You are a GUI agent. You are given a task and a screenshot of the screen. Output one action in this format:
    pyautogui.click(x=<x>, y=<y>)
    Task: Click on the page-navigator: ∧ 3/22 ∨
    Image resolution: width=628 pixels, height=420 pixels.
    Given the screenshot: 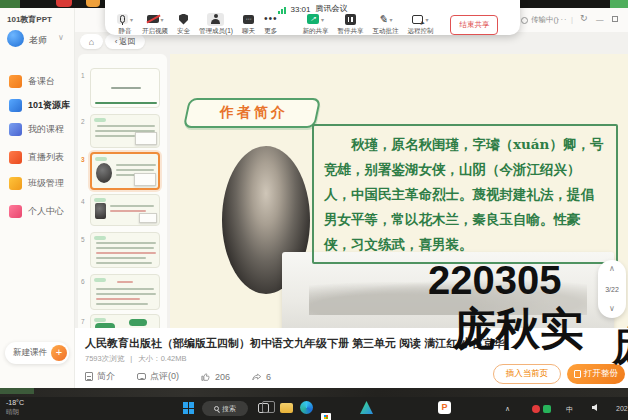 What is the action you would take?
    pyautogui.click(x=612, y=289)
    